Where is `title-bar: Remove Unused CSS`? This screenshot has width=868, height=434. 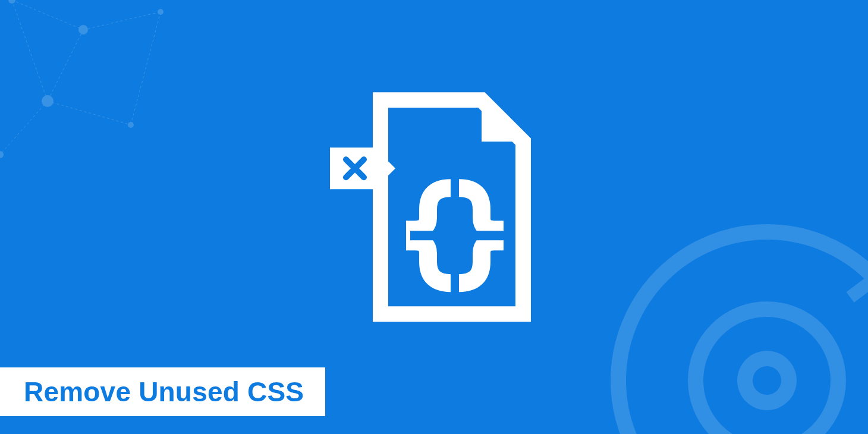
title-bar: Remove Unused CSS is located at coordinates (163, 392).